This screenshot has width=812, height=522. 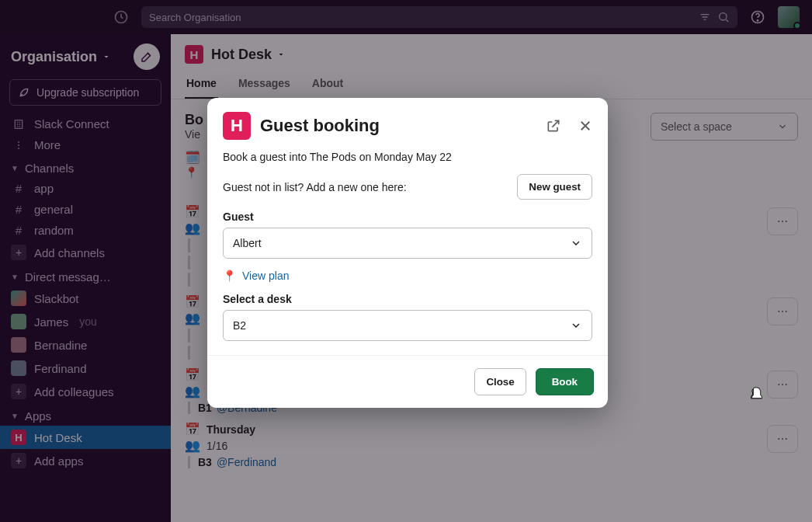 What do you see at coordinates (230, 276) in the screenshot?
I see `pin-icon: 📍` at bounding box center [230, 276].